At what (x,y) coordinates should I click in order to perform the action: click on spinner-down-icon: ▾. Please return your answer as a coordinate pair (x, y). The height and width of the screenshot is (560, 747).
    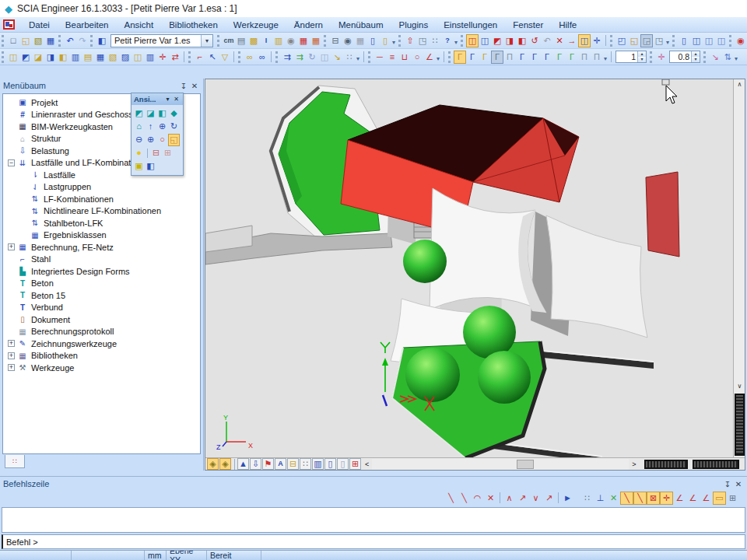
    Looking at the image, I should click on (696, 59).